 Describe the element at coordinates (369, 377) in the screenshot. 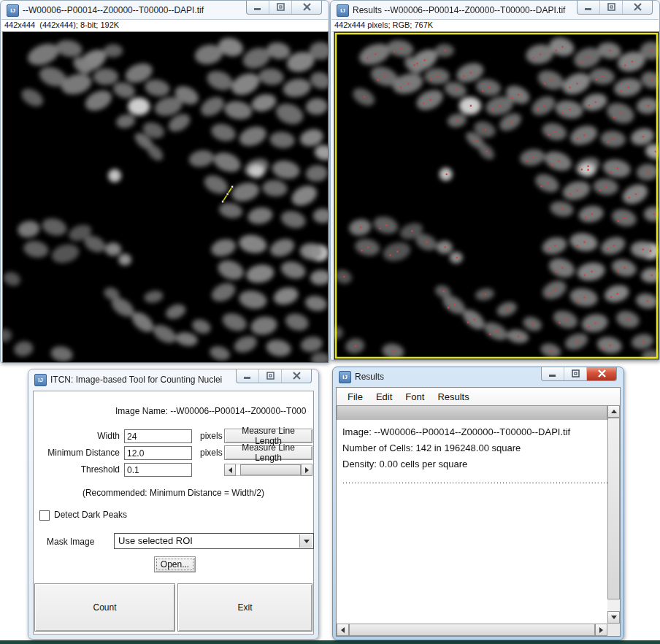

I see `window-title: Results` at that location.